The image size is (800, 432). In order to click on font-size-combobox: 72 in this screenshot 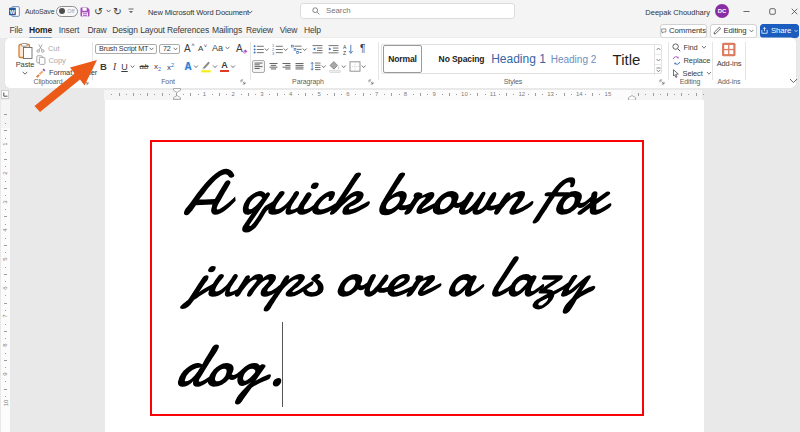, I will do `click(170, 50)`.